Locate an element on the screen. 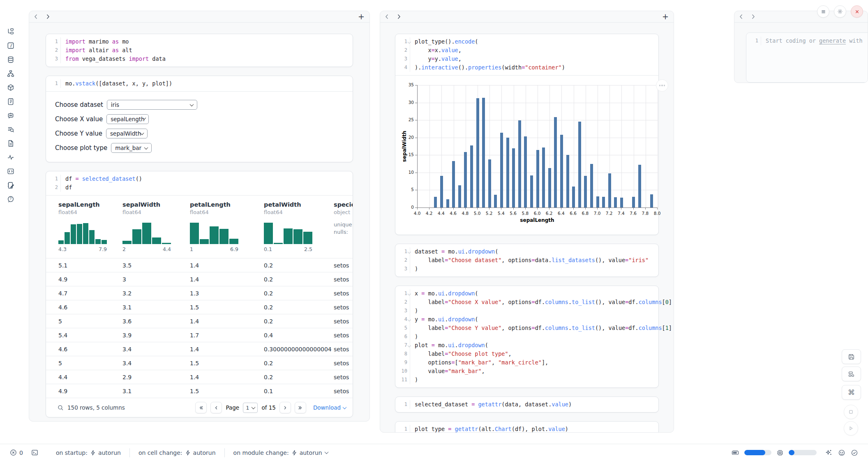 This screenshot has width=868, height=461. run-all-button is located at coordinates (851, 428).